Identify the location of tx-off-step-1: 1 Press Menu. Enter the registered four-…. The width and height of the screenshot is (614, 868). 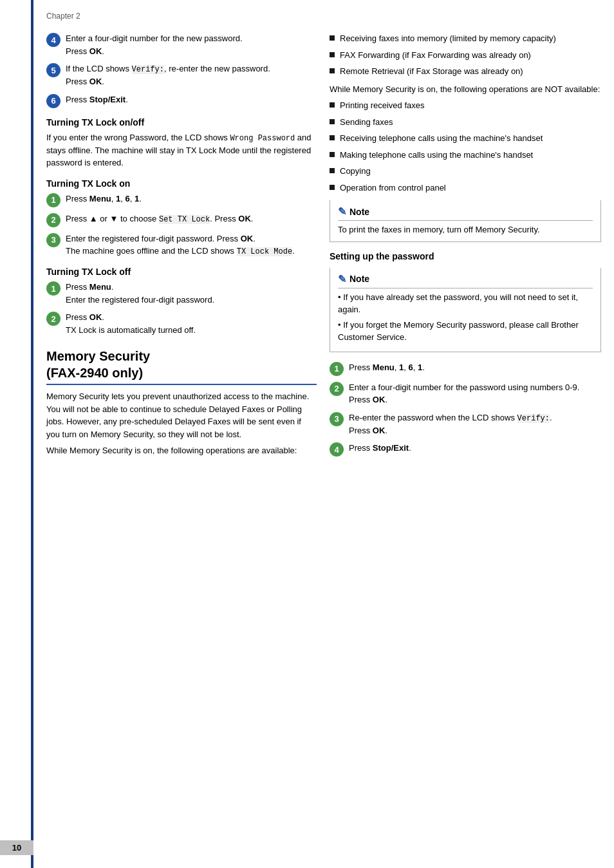
(181, 294).